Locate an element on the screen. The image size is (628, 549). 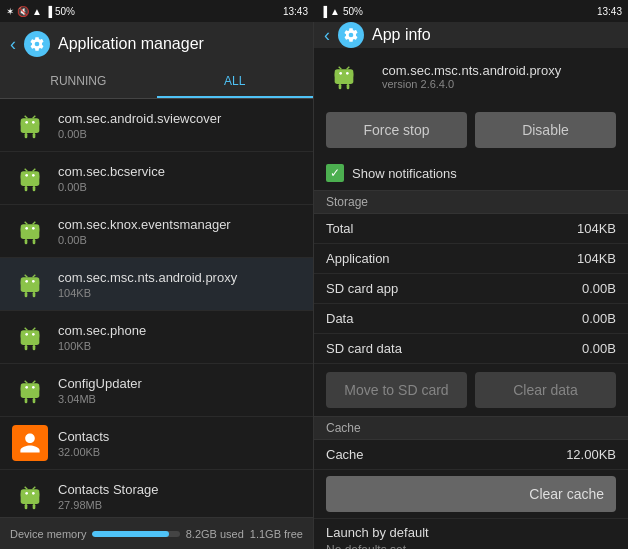
app-version-text: version 2.6.4.0 is located at coordinates (472, 84).